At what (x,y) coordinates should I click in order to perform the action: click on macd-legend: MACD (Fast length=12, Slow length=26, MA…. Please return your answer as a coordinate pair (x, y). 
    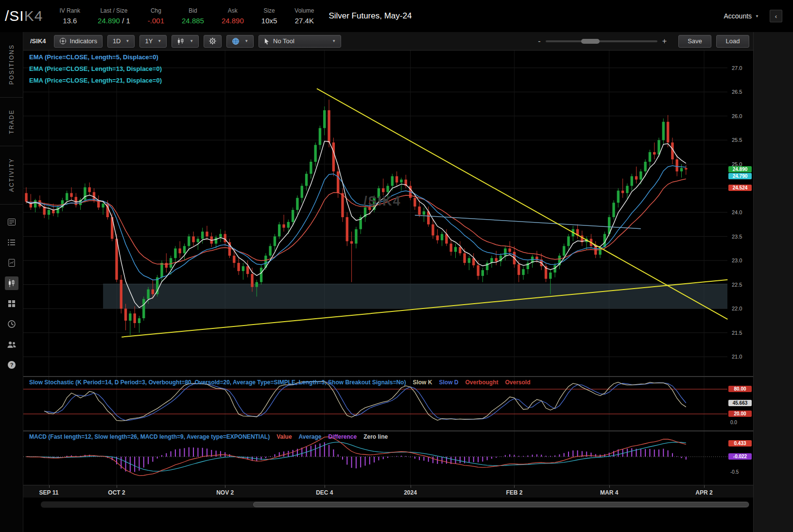
    Looking at the image, I should click on (208, 437).